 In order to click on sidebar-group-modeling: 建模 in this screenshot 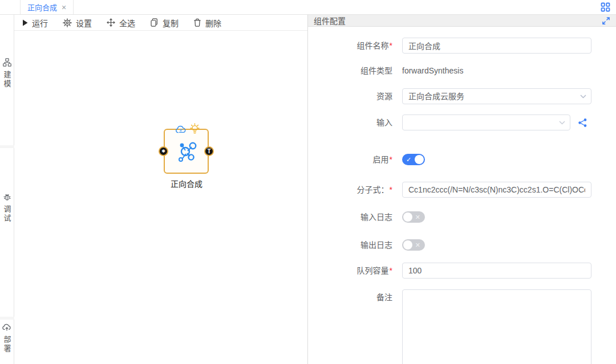, I will do `click(7, 80)`.